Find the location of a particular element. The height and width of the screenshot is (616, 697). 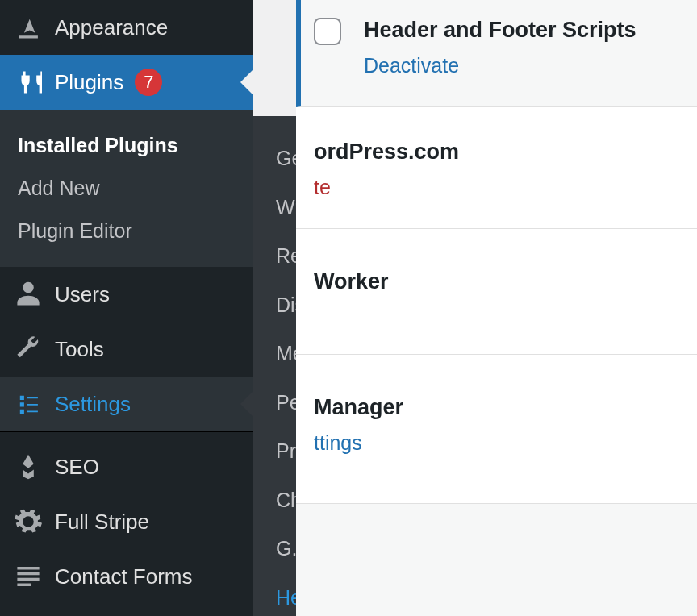

plugin-row: Worker is located at coordinates (497, 292).